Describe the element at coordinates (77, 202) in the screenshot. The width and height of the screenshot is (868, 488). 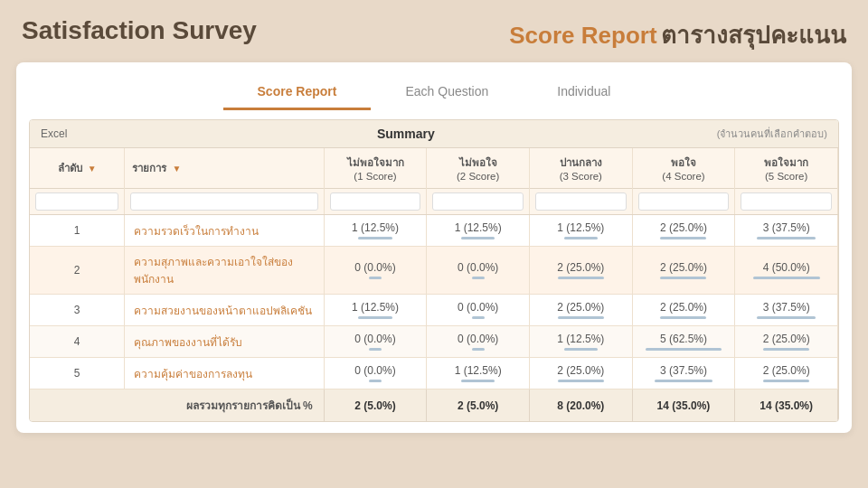
I see `search-num` at that location.